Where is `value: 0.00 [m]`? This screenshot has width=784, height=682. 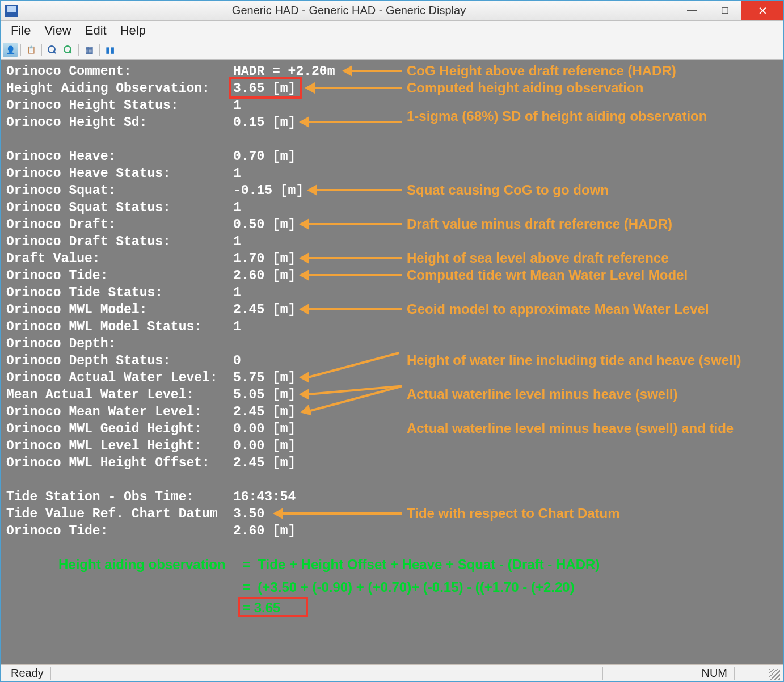 value: 0.00 [m] is located at coordinates (264, 429).